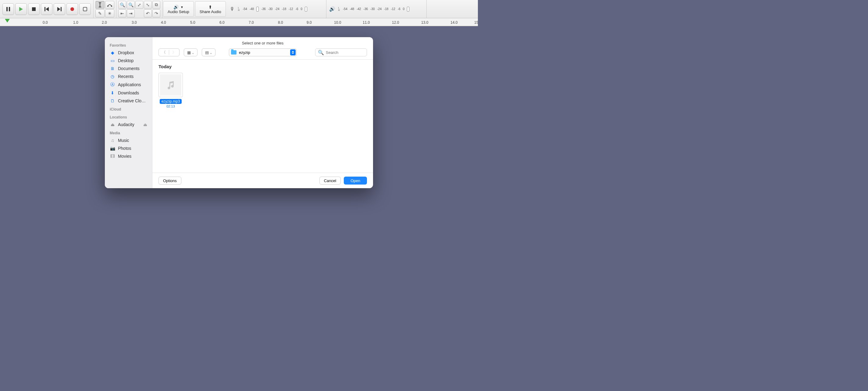 This screenshot has height=391, width=868. I want to click on film-icon: 🎞, so click(113, 156).